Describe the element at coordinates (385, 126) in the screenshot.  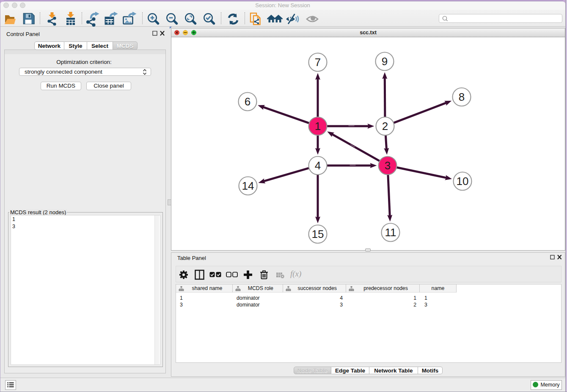
I see `svg-text: 2` at that location.